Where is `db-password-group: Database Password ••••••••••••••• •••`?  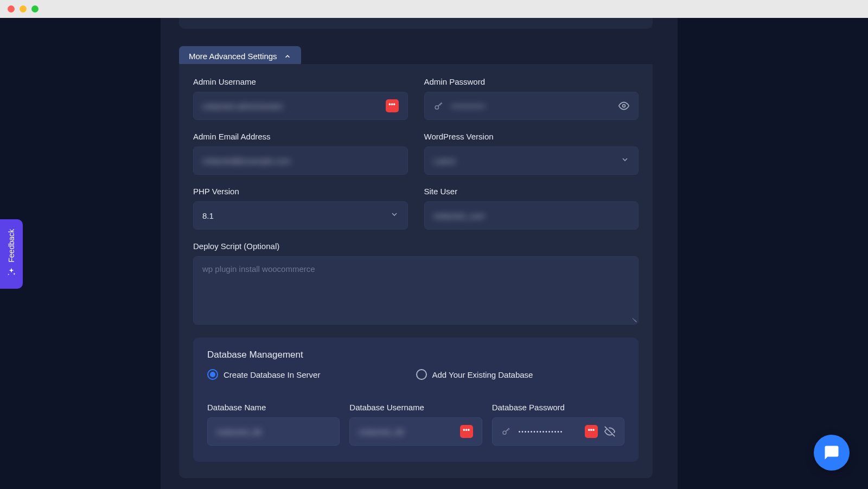 db-password-group: Database Password ••••••••••••••• ••• is located at coordinates (558, 424).